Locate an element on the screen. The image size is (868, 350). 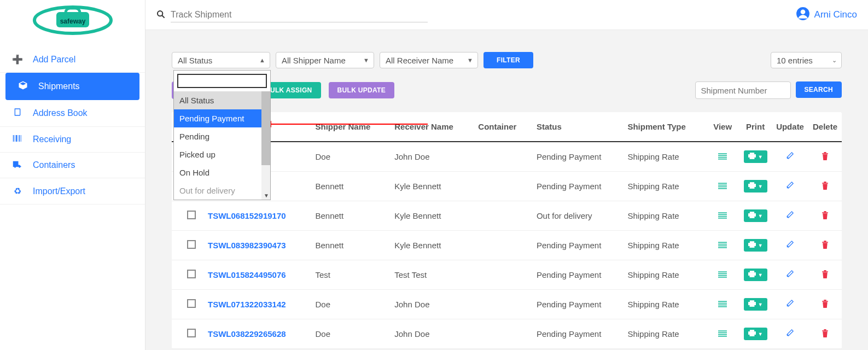
user-menu: Arni Cinco is located at coordinates (826, 15).